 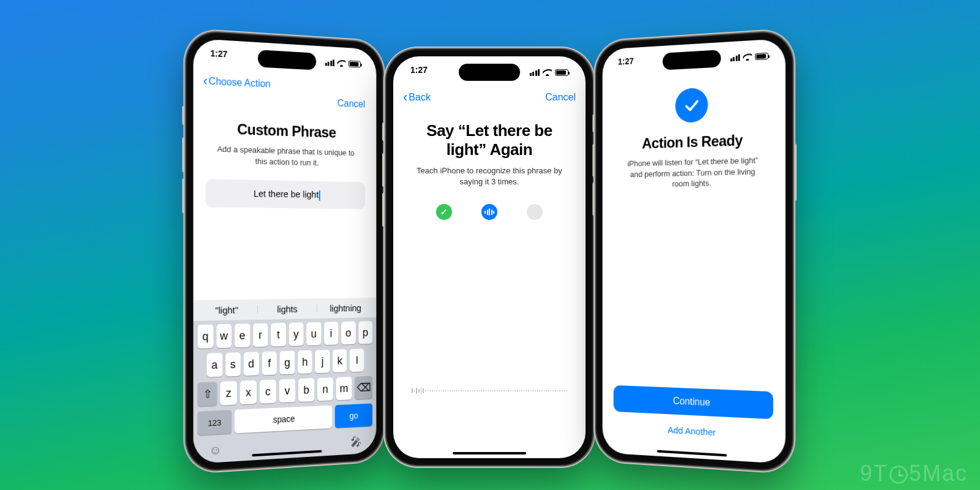 What do you see at coordinates (354, 416) in the screenshot?
I see `go-key: go` at bounding box center [354, 416].